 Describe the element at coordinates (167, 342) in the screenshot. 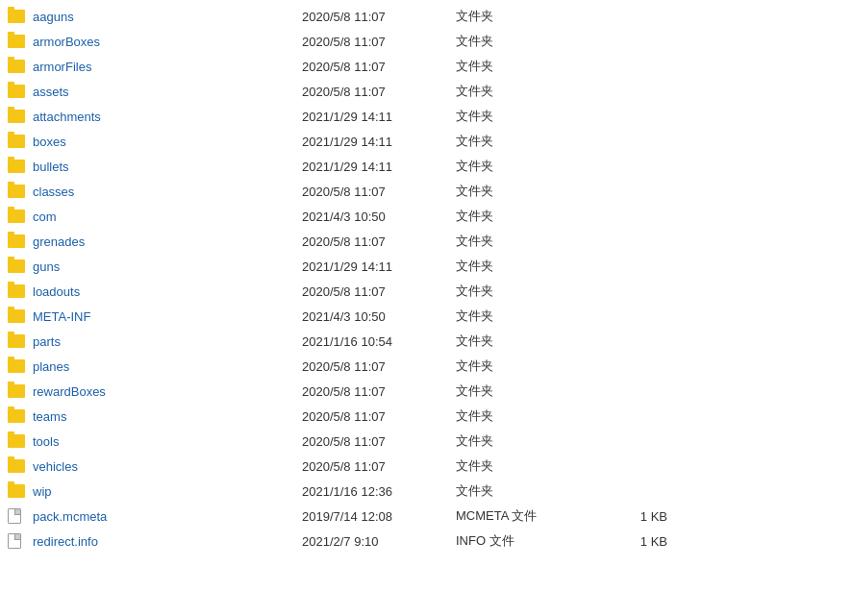

I see `file-name: parts` at that location.